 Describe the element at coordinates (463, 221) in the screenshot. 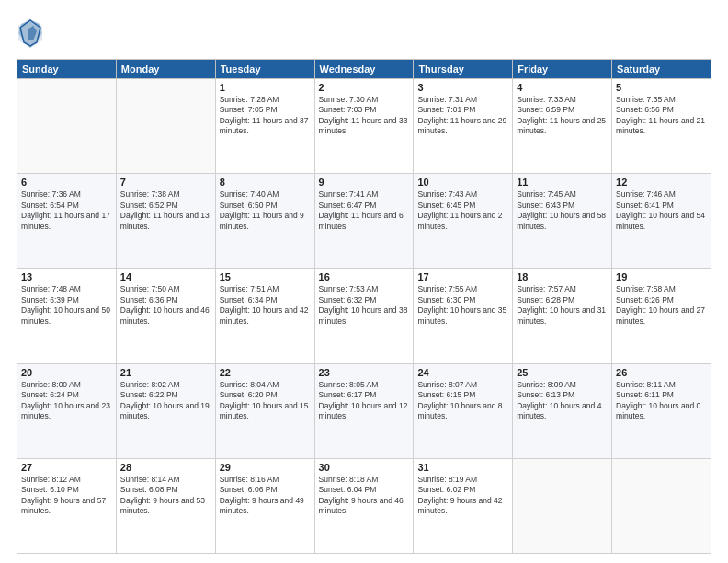

I see `day-cell: 10Sunrise: 7:43 AM Sunset: 6:45 PM Dayli…` at that location.